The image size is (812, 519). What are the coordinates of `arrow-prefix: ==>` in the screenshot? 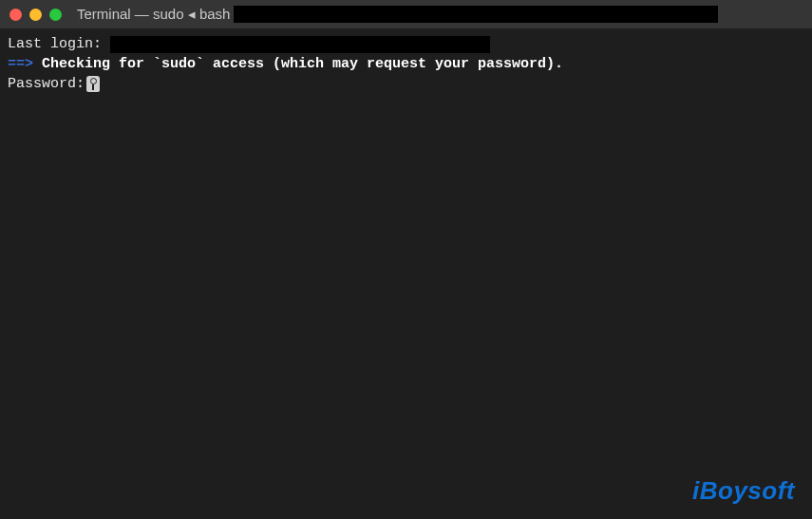 It's located at (25, 65).